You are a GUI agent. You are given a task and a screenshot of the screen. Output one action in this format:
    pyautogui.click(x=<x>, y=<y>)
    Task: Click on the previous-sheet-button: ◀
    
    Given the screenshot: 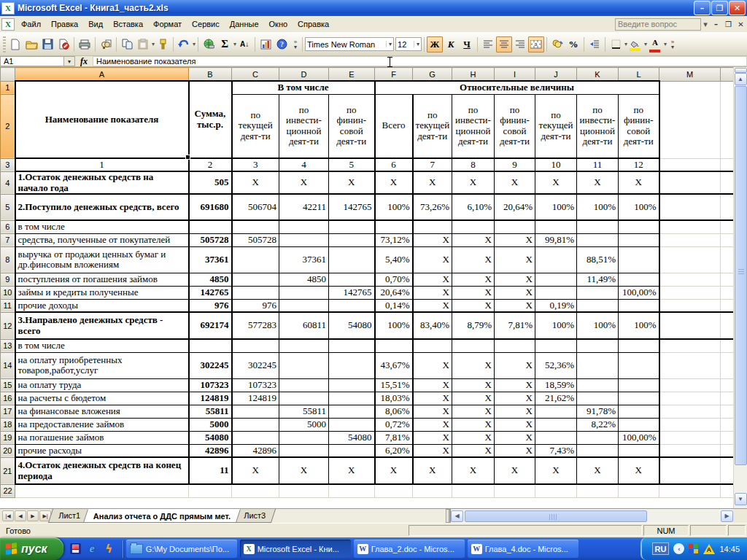 What is the action you would take?
    pyautogui.click(x=20, y=516)
    